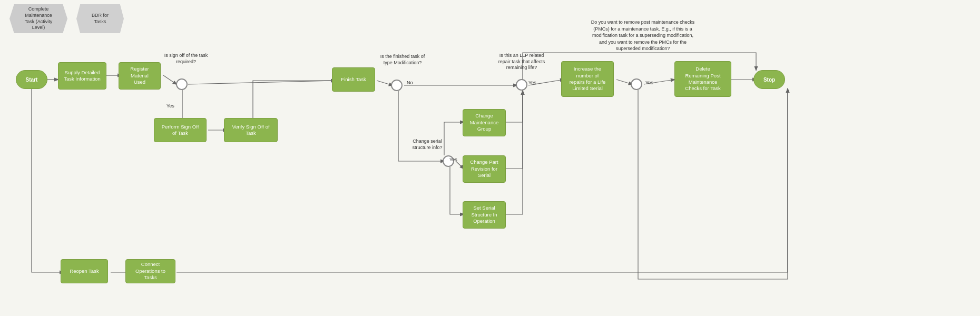 The width and height of the screenshot is (980, 316). What do you see at coordinates (484, 215) in the screenshot?
I see `set-serial-structure-node: Set Serial Structure In Operation` at bounding box center [484, 215].